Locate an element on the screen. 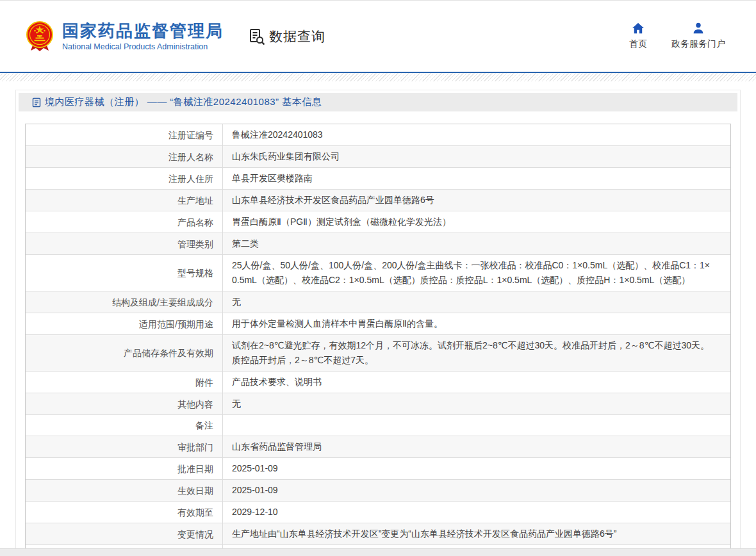 The image size is (756, 556). row-label-cell: 注册证编号 is located at coordinates (124, 135).